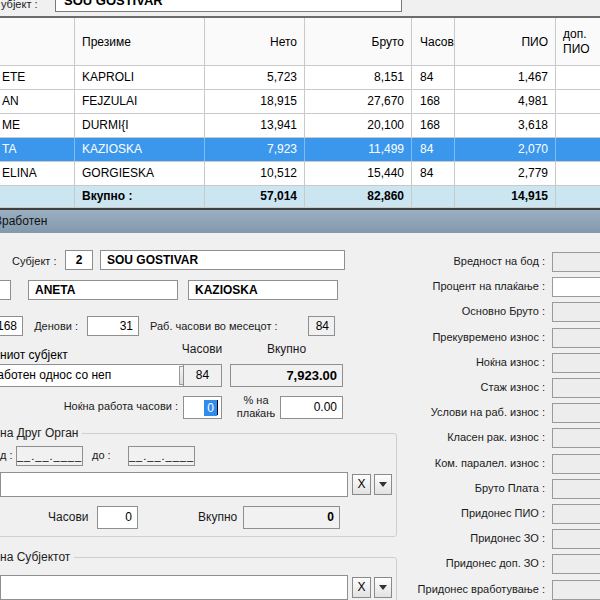 The width and height of the screenshot is (600, 600). Describe the element at coordinates (228, 6) in the screenshot. I see `subject-strip-field: SOU GOSTIVAR` at that location.